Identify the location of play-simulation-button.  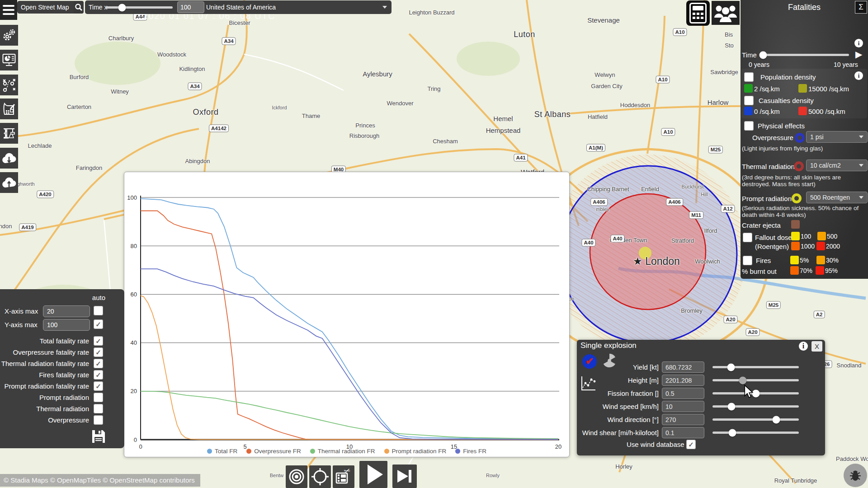
(373, 474).